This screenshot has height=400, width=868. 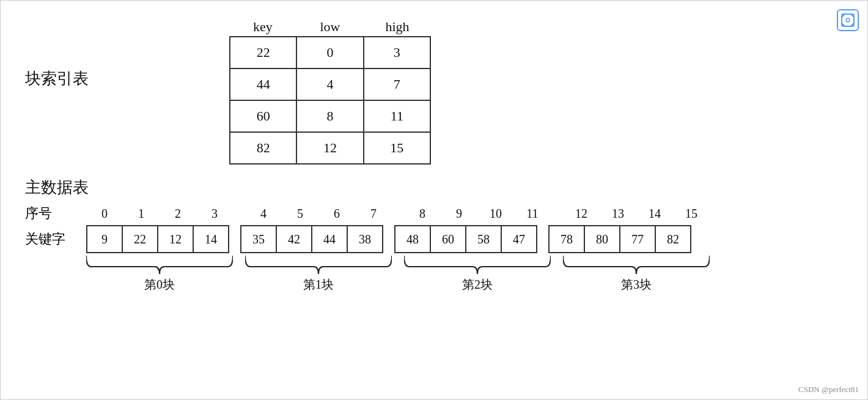 What do you see at coordinates (57, 78) in the screenshot?
I see `block-index-label: 块索引表` at bounding box center [57, 78].